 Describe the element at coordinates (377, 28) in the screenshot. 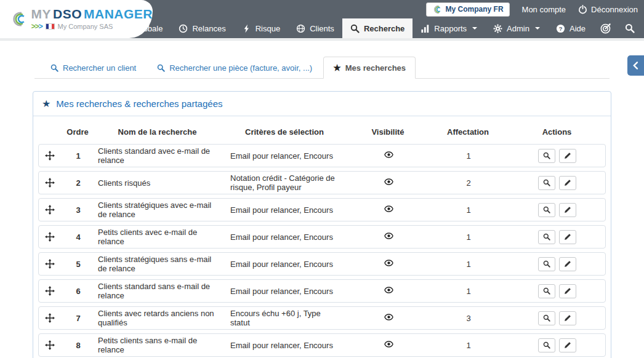

I see `nav-item-recherche: Recherche` at that location.